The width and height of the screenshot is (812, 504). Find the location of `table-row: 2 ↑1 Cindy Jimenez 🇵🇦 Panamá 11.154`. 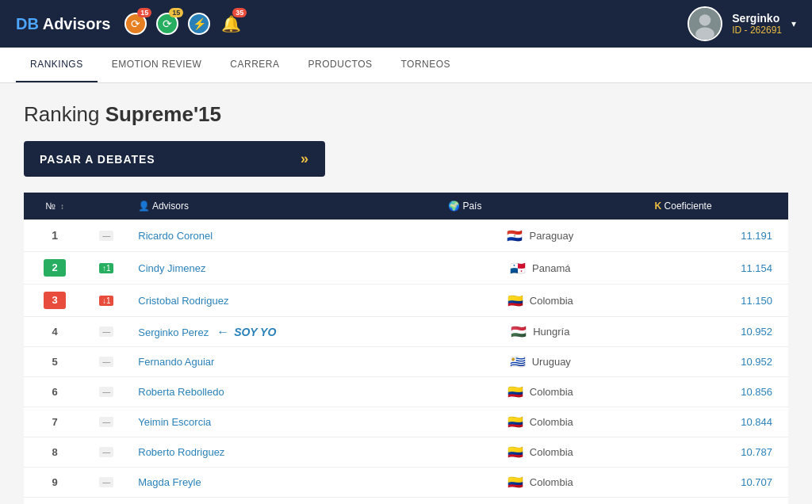

table-row: 2 ↑1 Cindy Jimenez 🇵🇦 Panamá 11.154 is located at coordinates (406, 268).